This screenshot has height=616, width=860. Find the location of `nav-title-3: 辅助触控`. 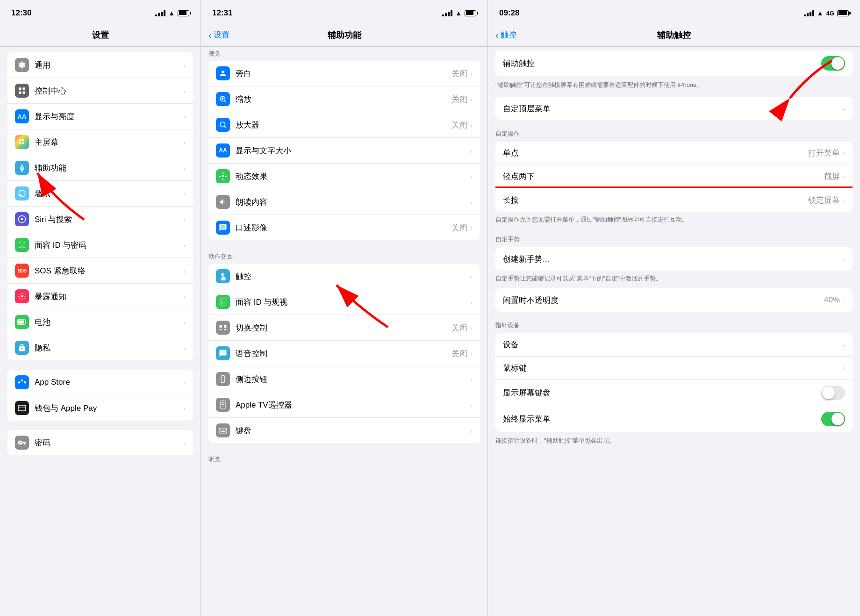

nav-title-3: 辅助触控 is located at coordinates (674, 35).